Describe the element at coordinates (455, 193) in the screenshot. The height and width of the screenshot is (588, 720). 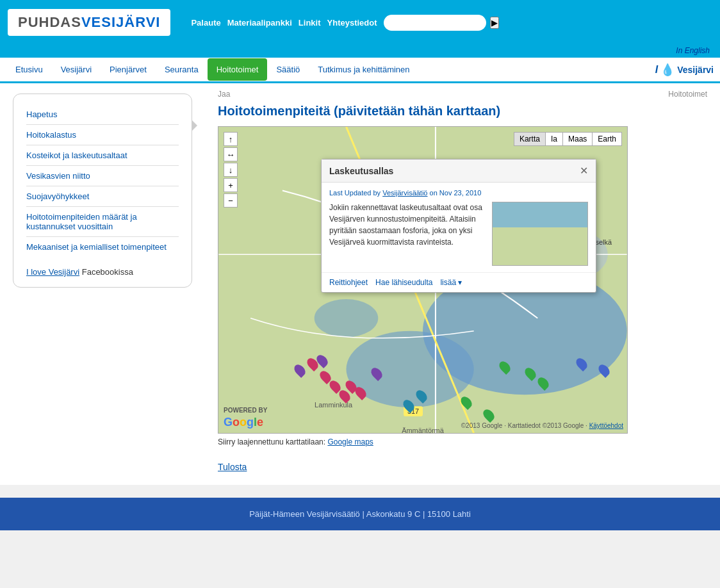
I see `updated-suffix: on Nov 23, 2010` at that location.